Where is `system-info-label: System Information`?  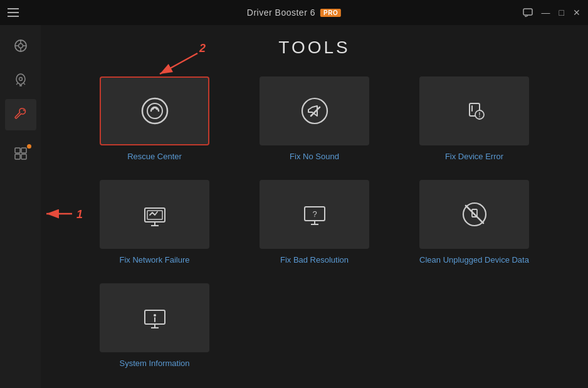 system-info-label: System Information is located at coordinates (155, 364).